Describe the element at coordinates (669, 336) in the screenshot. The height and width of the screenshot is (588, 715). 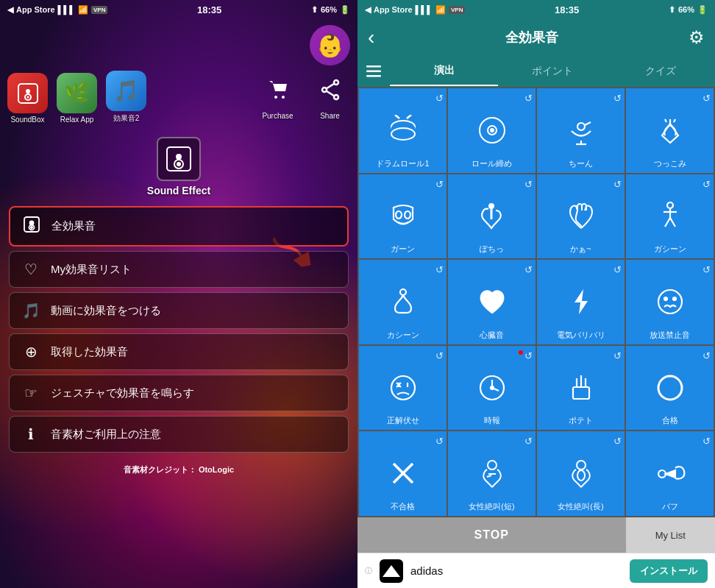
I see `cell-housou-label: 放送禁止音` at that location.